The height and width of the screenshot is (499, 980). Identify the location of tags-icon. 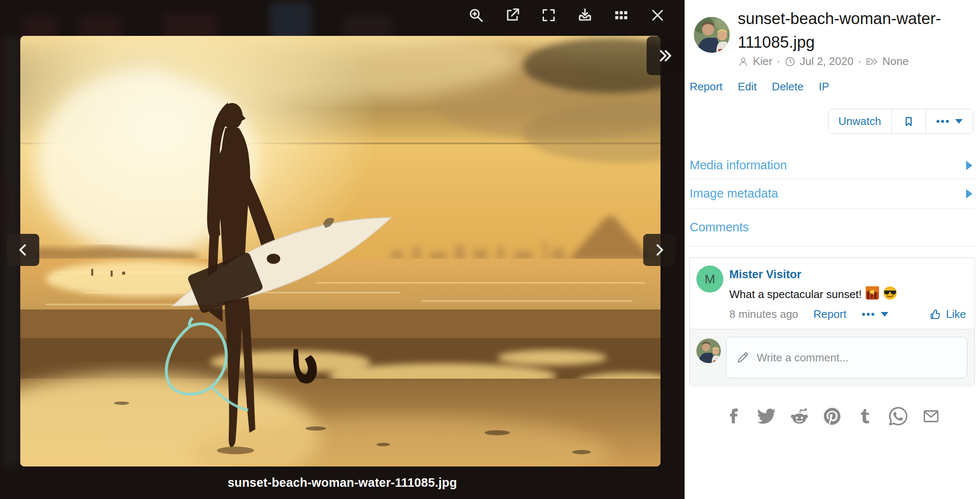
(872, 62).